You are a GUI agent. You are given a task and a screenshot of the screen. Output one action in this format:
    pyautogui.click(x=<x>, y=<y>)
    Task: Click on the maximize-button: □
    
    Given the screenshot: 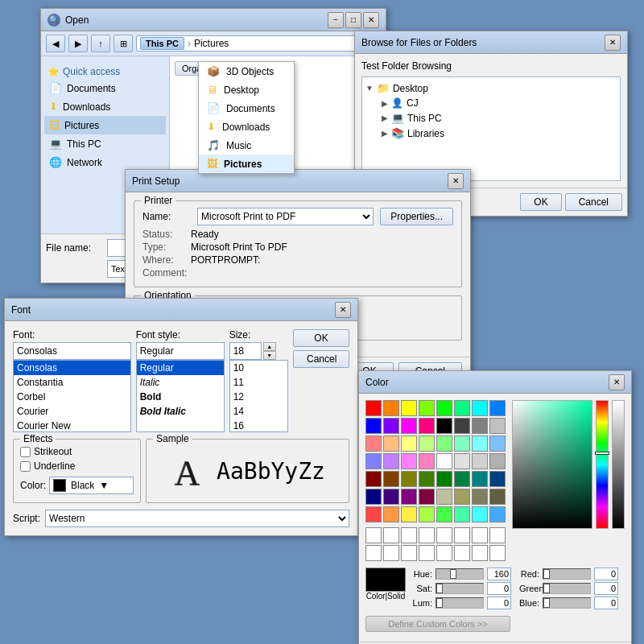 What is the action you would take?
    pyautogui.click(x=353, y=20)
    